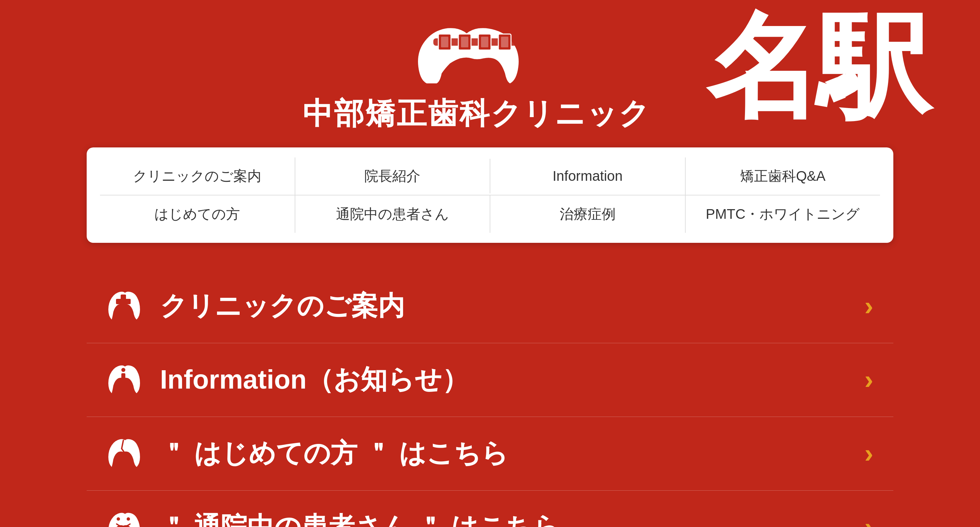  Describe the element at coordinates (393, 214) in the screenshot. I see `nav-current-patients: 通院中の患者さん` at that location.